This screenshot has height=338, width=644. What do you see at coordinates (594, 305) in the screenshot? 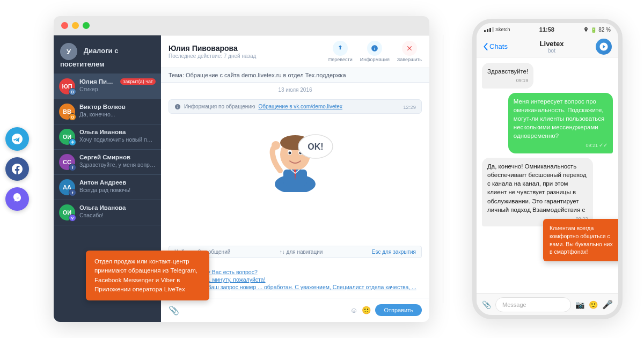
I see `phone-emoji-icon: 🙂` at bounding box center [594, 305].